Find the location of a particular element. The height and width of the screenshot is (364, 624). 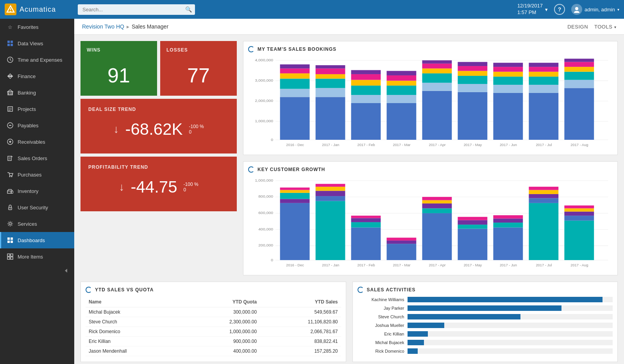

table-row: Rick Domenico 1,000,000.00 2,066,781.67 is located at coordinates (213, 332).